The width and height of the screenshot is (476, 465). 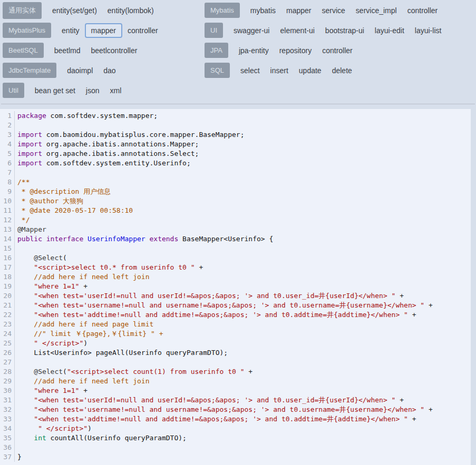 What do you see at coordinates (7, 220) in the screenshot?
I see `line-number: 12` at bounding box center [7, 220].